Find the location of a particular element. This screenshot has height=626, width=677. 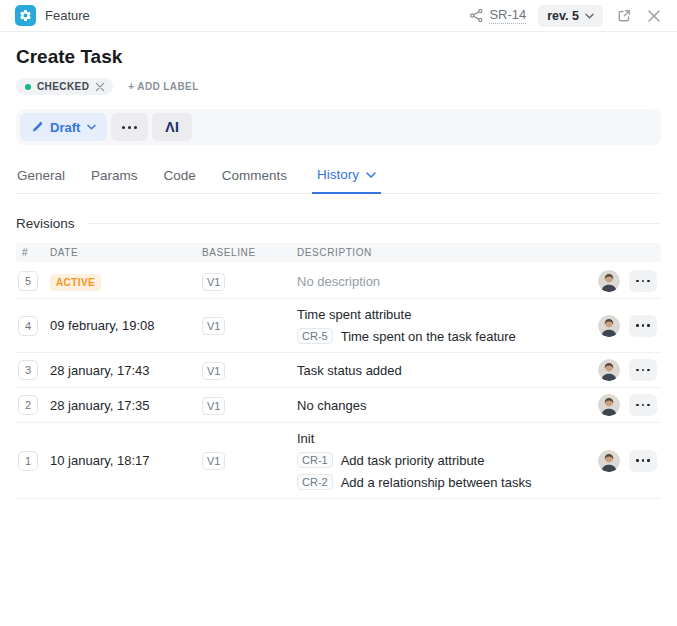

tab-history: History is located at coordinates (346, 176).